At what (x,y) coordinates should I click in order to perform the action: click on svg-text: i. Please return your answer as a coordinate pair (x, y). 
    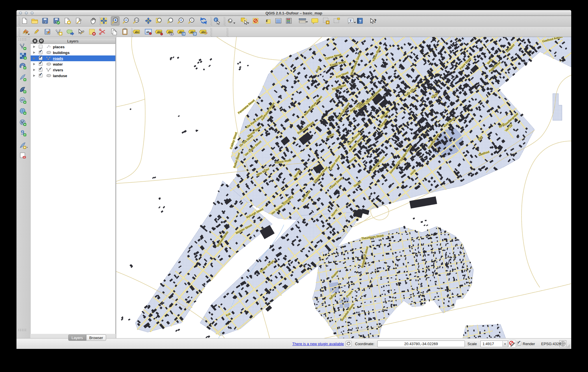
    Looking at the image, I should click on (216, 20).